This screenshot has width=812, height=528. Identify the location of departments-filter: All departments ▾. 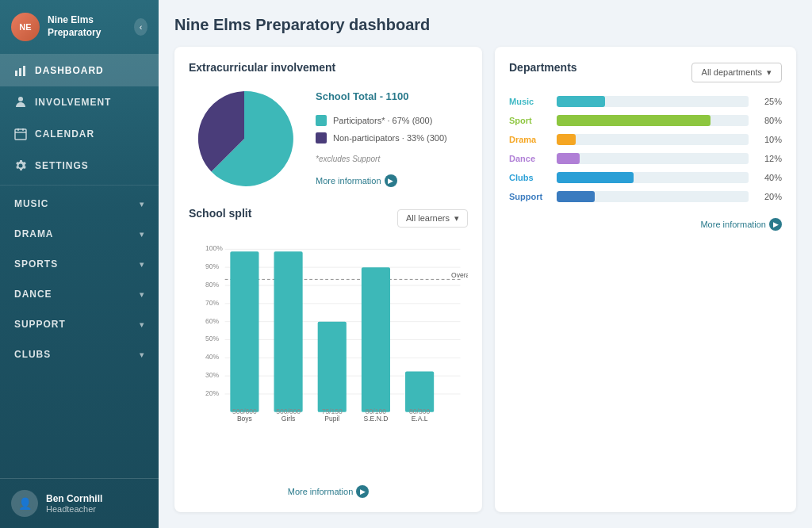
(737, 73).